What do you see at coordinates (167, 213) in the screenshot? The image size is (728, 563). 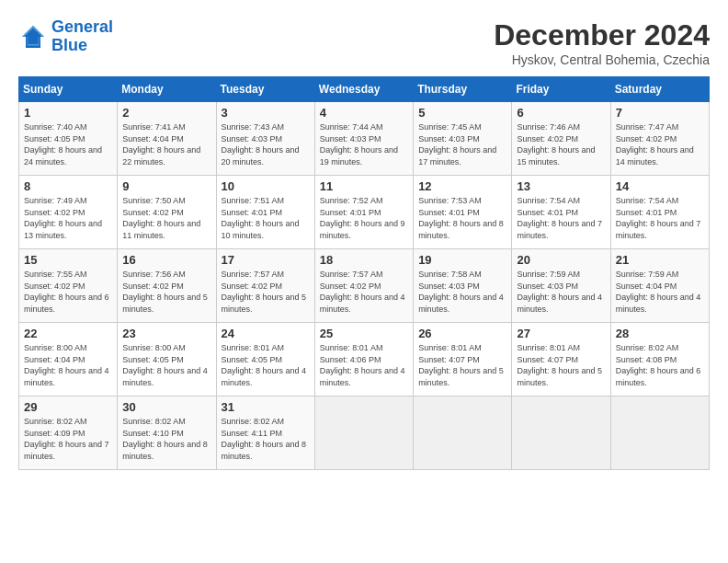 I see `calendar-cell: 9 Sunrise: 7:50 AMSunset: 4:02 PMDayligh…` at bounding box center [167, 213].